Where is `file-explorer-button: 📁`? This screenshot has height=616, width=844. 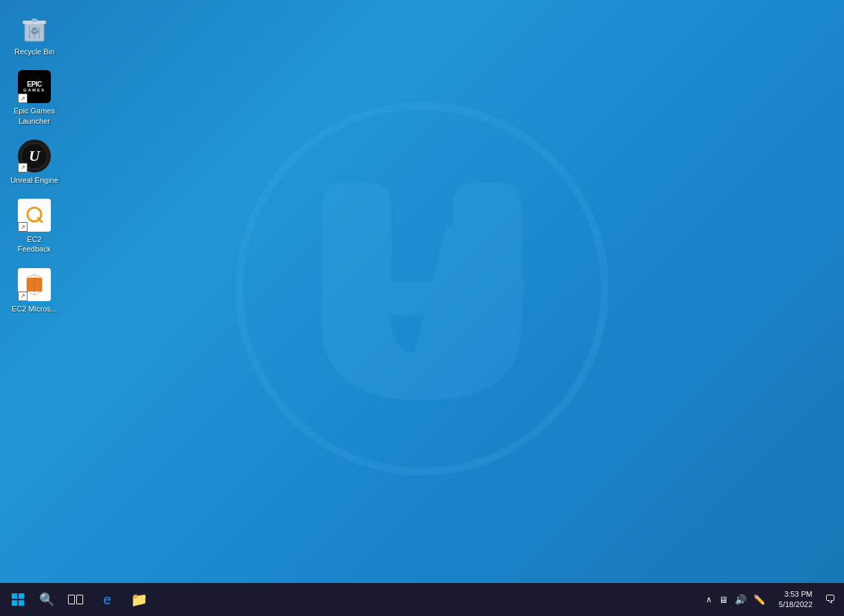
file-explorer-button: 📁 is located at coordinates (139, 600).